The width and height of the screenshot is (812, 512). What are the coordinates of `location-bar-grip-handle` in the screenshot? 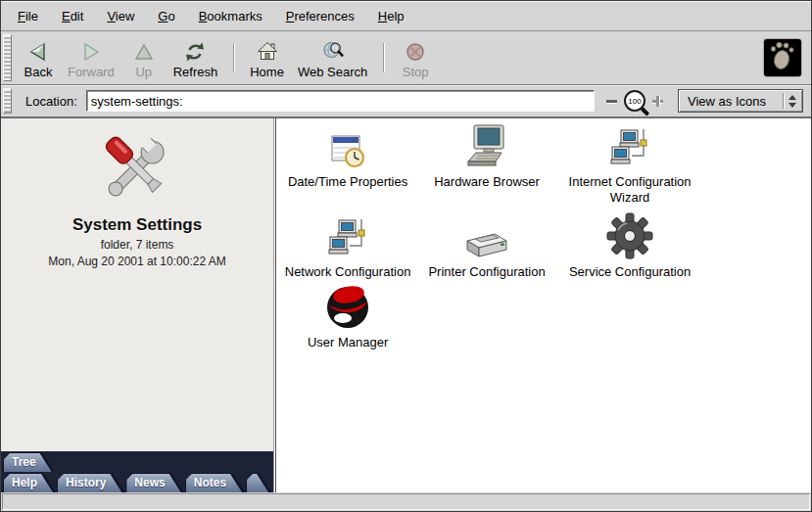 It's located at (8, 101).